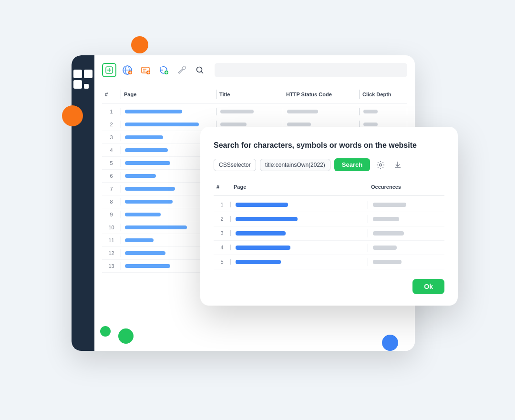  Describe the element at coordinates (222, 205) in the screenshot. I see `modal-row-num: 1` at that location.